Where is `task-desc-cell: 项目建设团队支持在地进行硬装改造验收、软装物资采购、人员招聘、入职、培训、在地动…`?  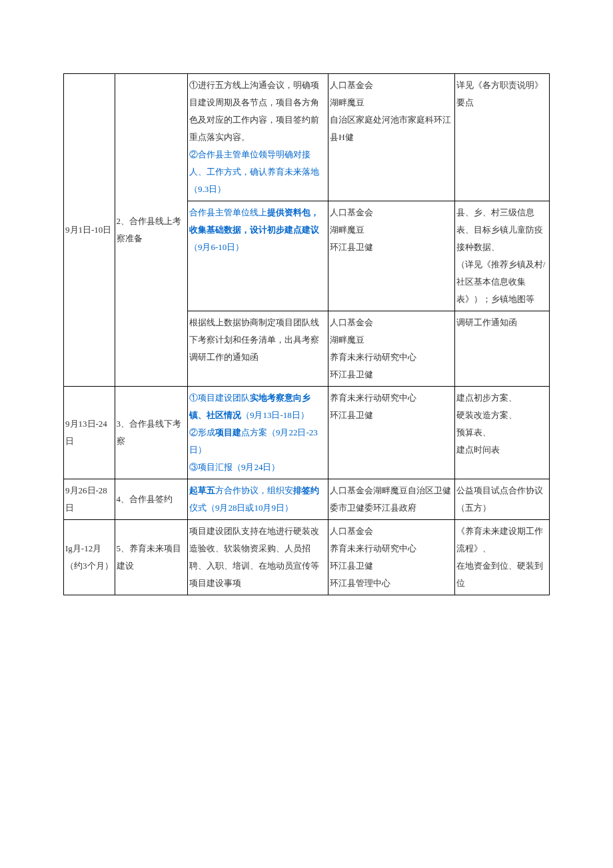 task-desc-cell: 项目建设团队支持在地进行硬装改造验收、软装物资采购、人员招聘、入职、培训、在地动… is located at coordinates (257, 557).